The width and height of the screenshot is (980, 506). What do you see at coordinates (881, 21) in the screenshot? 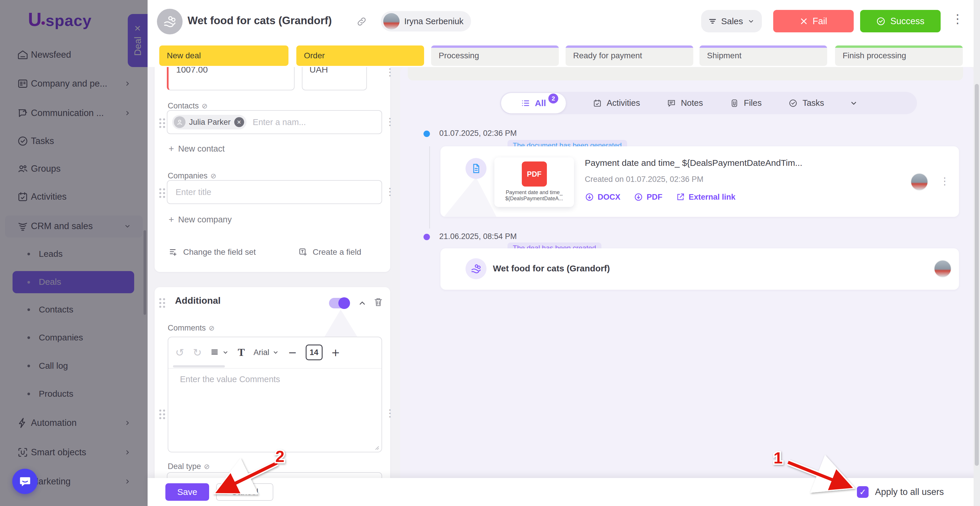
I see `check-circle-icon` at bounding box center [881, 21].